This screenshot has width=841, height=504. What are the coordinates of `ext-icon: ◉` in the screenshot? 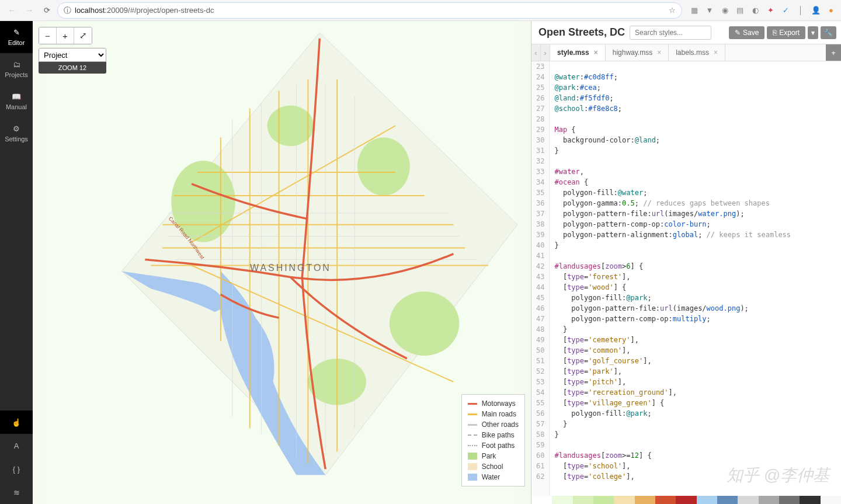 It's located at (725, 11).